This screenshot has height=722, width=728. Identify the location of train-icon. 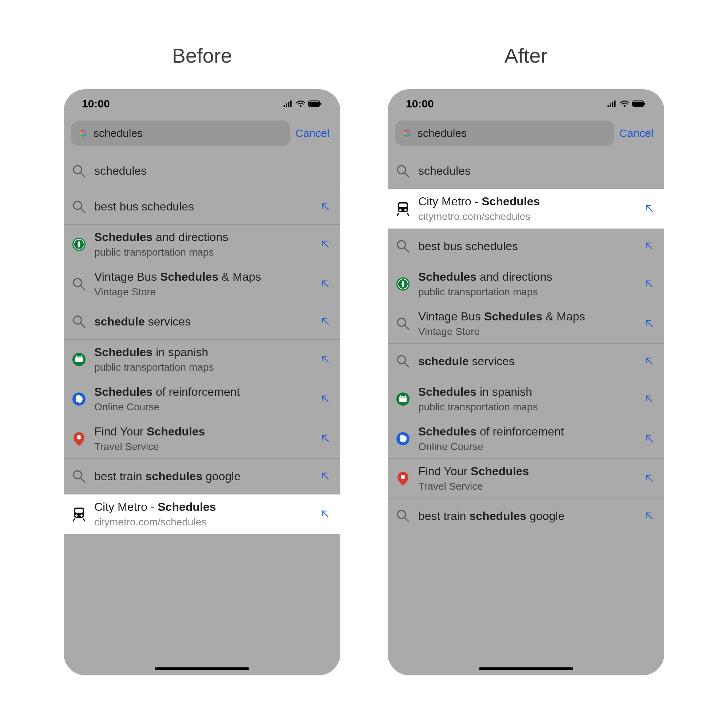
(403, 209).